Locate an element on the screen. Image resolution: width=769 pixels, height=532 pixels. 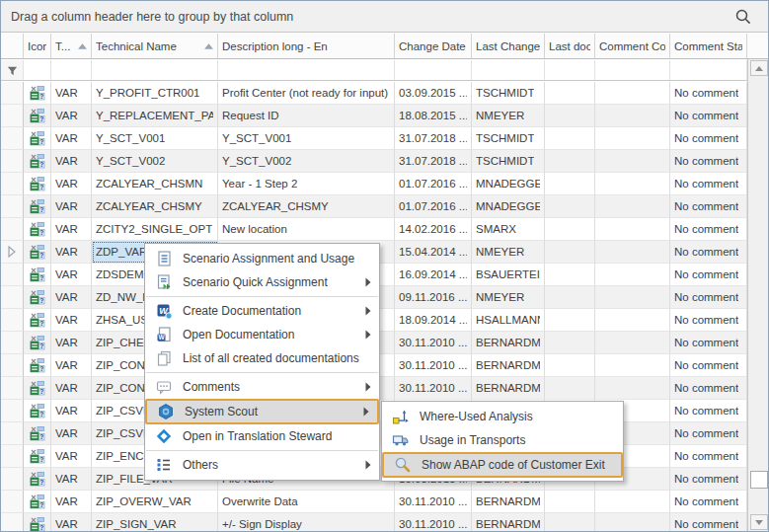
scroll-down-button is located at coordinates (759, 522).